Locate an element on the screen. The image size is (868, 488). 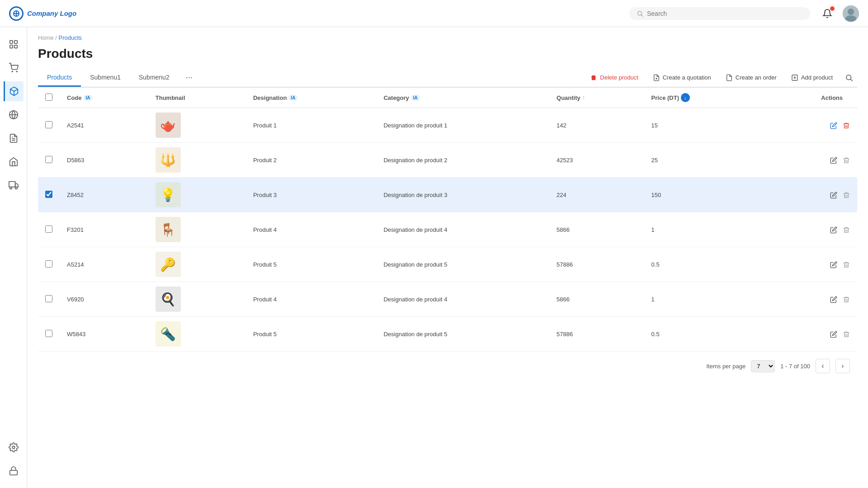
tab-more-button: ··· is located at coordinates (189, 78).